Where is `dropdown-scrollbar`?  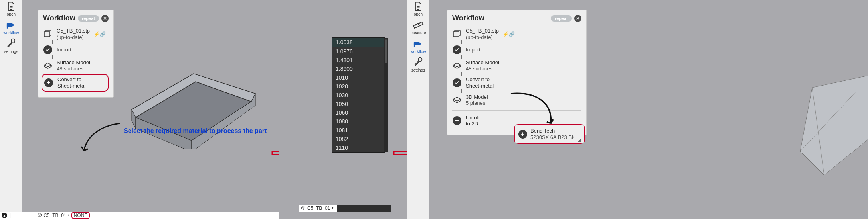 dropdown-scrollbar is located at coordinates (386, 95).